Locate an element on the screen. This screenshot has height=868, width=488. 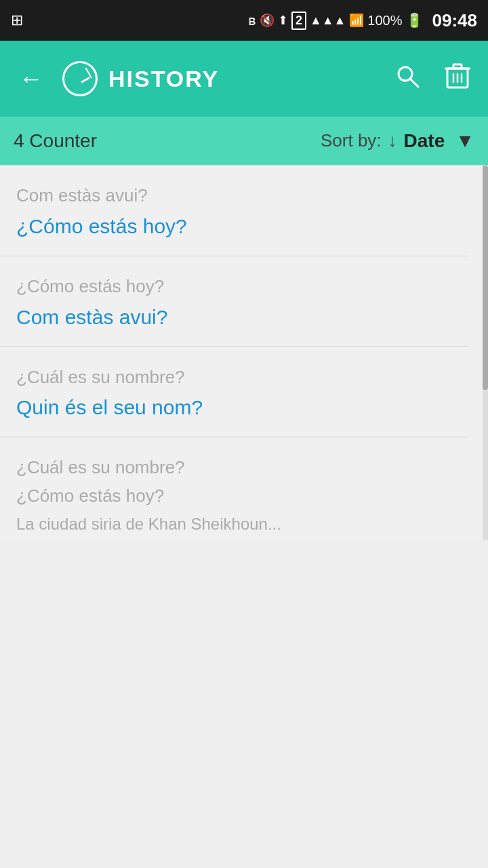
item-primary-text: ¿Cómo estás hoy? is located at coordinates (234, 226).